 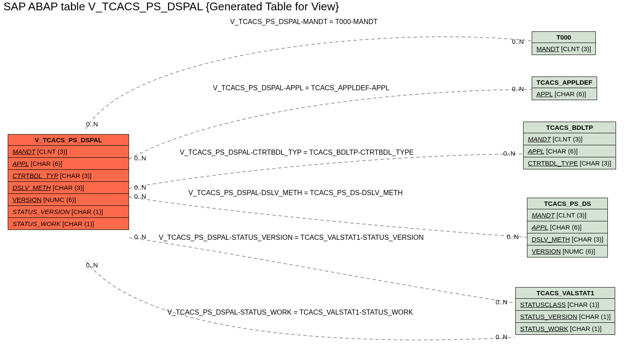 What do you see at coordinates (565, 305) in the screenshot?
I see `field-row: STATUSCLASS [CHAR (1)]` at bounding box center [565, 305].